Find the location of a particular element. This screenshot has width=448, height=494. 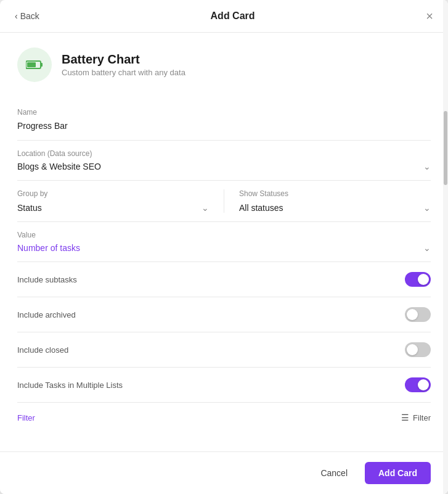

close-button: × is located at coordinates (430, 16).